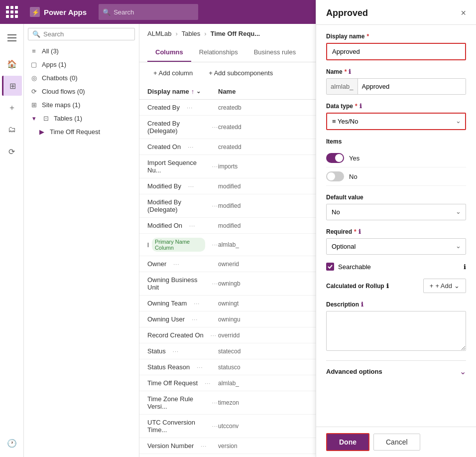 This screenshot has height=457, width=476. Describe the element at coordinates (396, 331) in the screenshot. I see `description-textarea` at that location.